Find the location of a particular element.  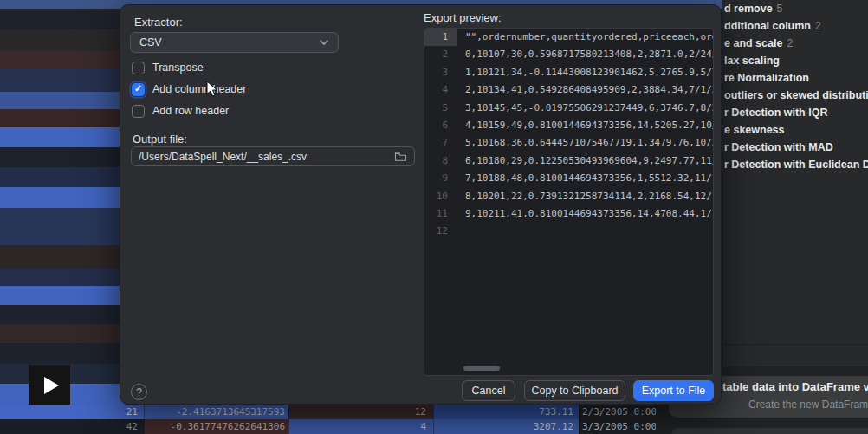

line-text is located at coordinates (586, 231).